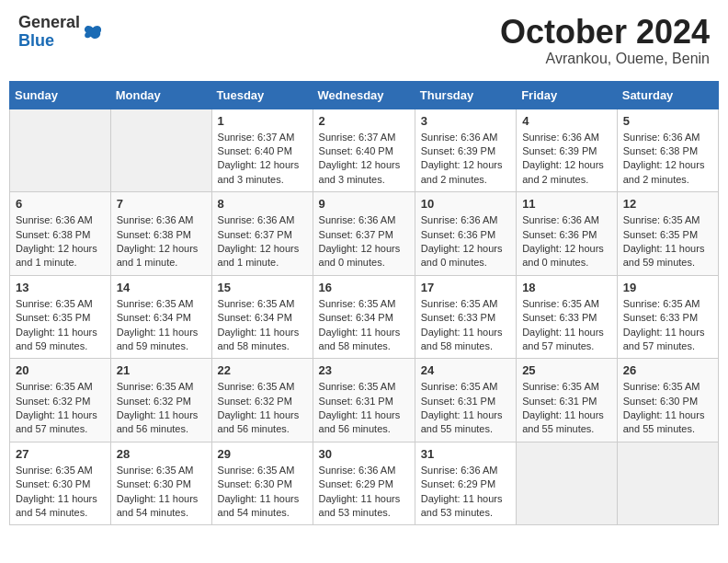  What do you see at coordinates (263, 159) in the screenshot?
I see `day-info: Sunrise: 6:37 AMSunset: 6:40 PMDaylight:…` at bounding box center [263, 159].